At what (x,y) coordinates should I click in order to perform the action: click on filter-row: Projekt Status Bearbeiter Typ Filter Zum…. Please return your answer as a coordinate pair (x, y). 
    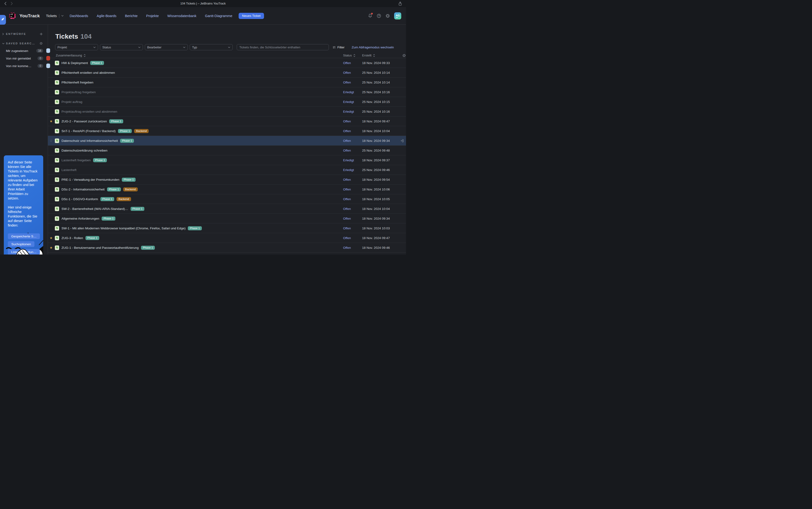
    Looking at the image, I should click on (230, 47).